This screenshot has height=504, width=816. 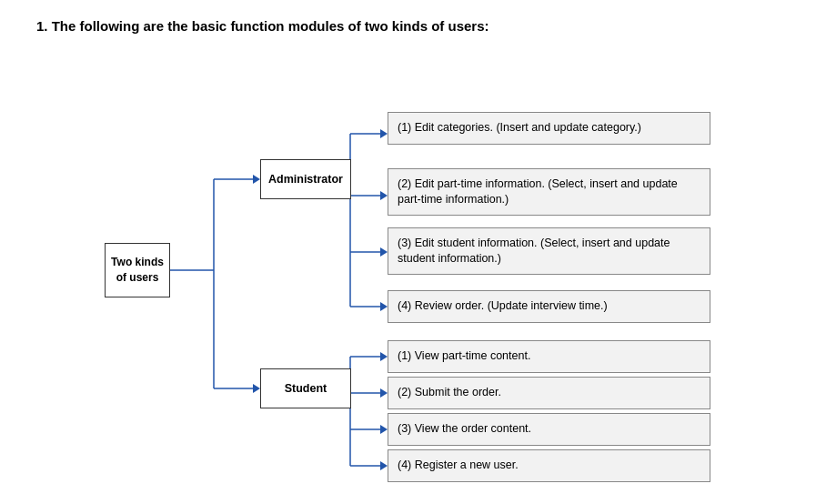 What do you see at coordinates (549, 429) in the screenshot?
I see `student-leaf-3: (3) View the order content.` at bounding box center [549, 429].